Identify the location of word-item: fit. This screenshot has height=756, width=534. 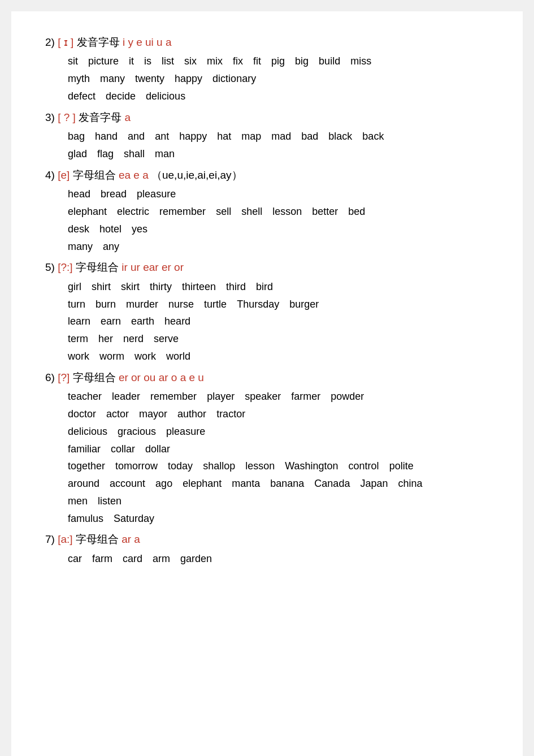
(257, 61).